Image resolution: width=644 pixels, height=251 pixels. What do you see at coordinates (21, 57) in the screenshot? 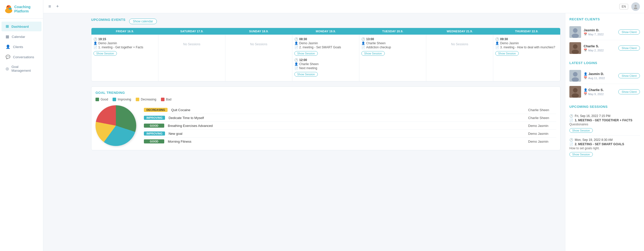
I see `sidebar-item-conversations: 💬 Conversations` at bounding box center [21, 57].